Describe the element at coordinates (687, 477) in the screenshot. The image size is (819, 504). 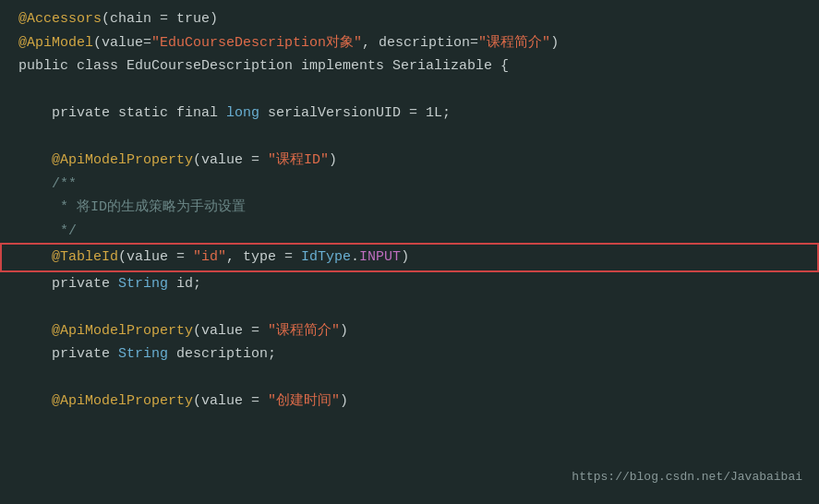
I see `watermark: https://blog.csdn.net/Javabaibai` at that location.